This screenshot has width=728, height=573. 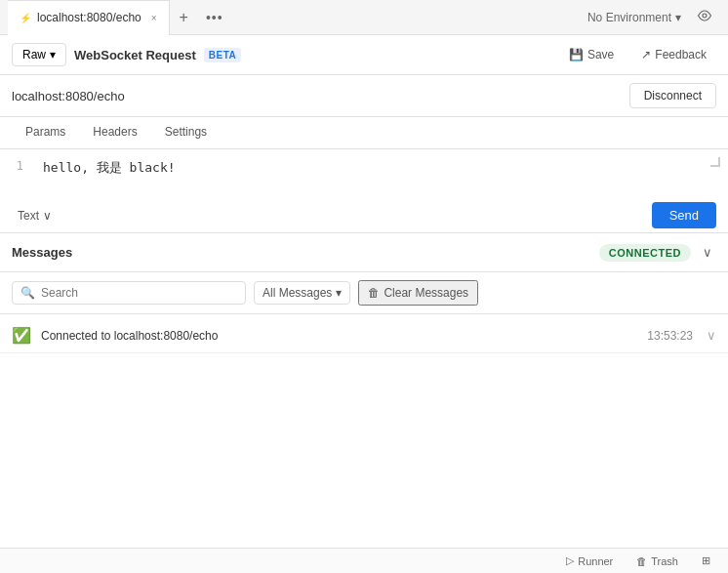 What do you see at coordinates (154, 18) in the screenshot?
I see `tab-close-icon: ×` at bounding box center [154, 18].